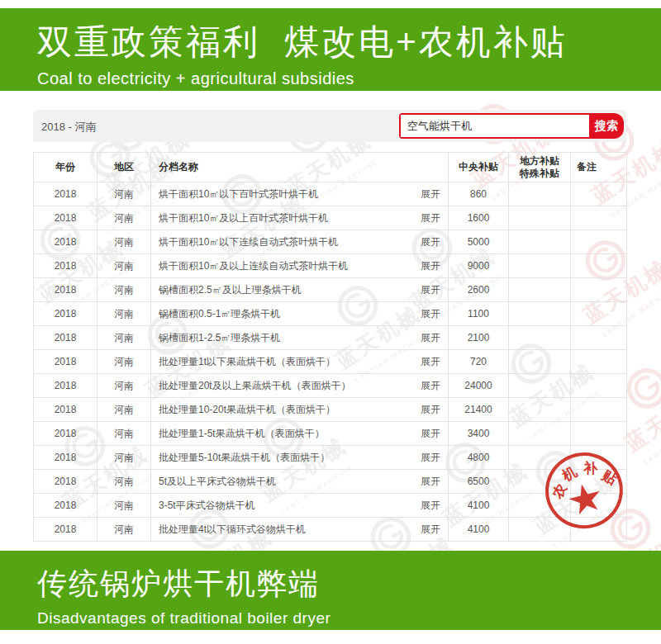 The image size is (661, 644). I want to click on cell-name: 锅槽面积1-2.5㎡理条烘干机展开, so click(300, 339).